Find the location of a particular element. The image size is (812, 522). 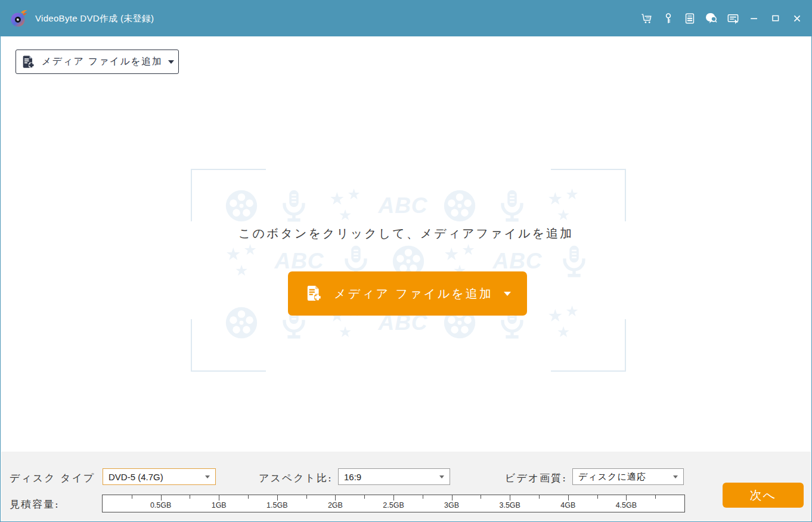

watermark-row: ABC is located at coordinates (403, 206).